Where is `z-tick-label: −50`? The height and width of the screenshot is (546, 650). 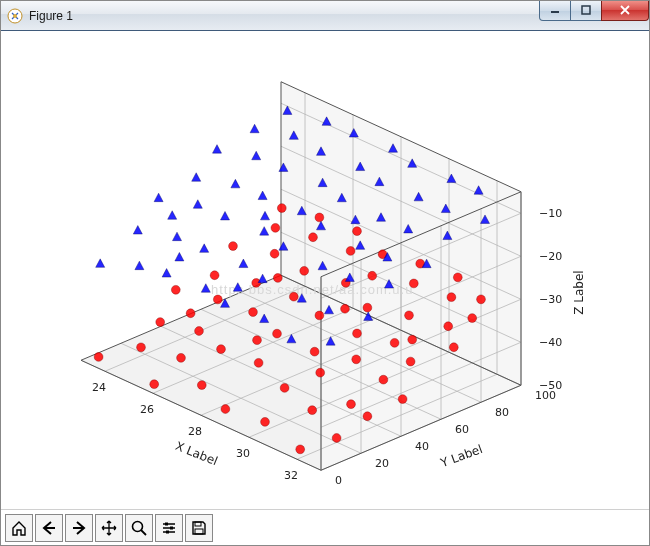
z-tick-label: −50 is located at coordinates (550, 386).